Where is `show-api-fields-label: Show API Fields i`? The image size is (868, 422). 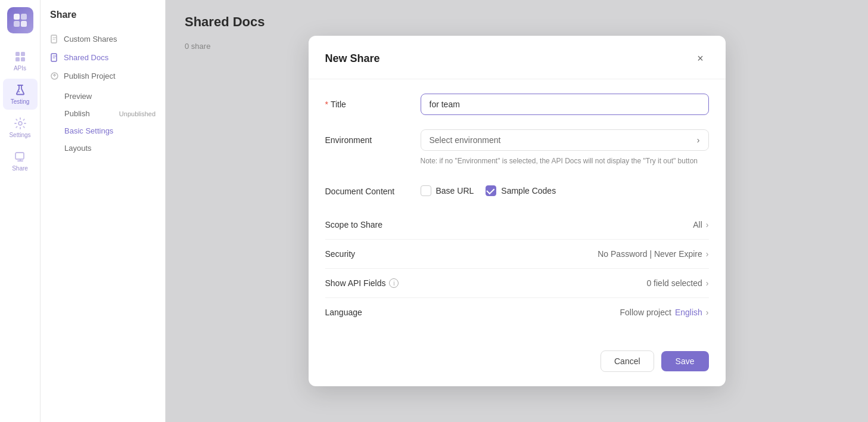
show-api-fields-label: Show API Fields i is located at coordinates (362, 283).